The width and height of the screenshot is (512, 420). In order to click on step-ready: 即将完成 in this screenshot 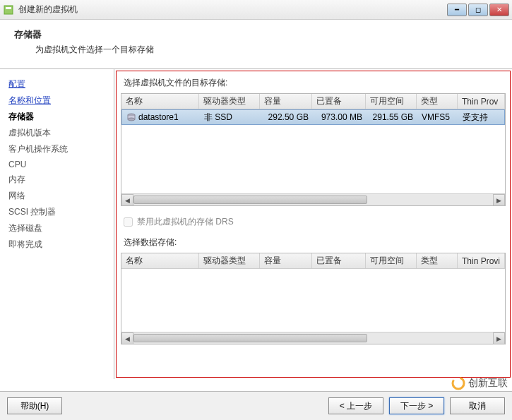, I will do `click(56, 244)`.